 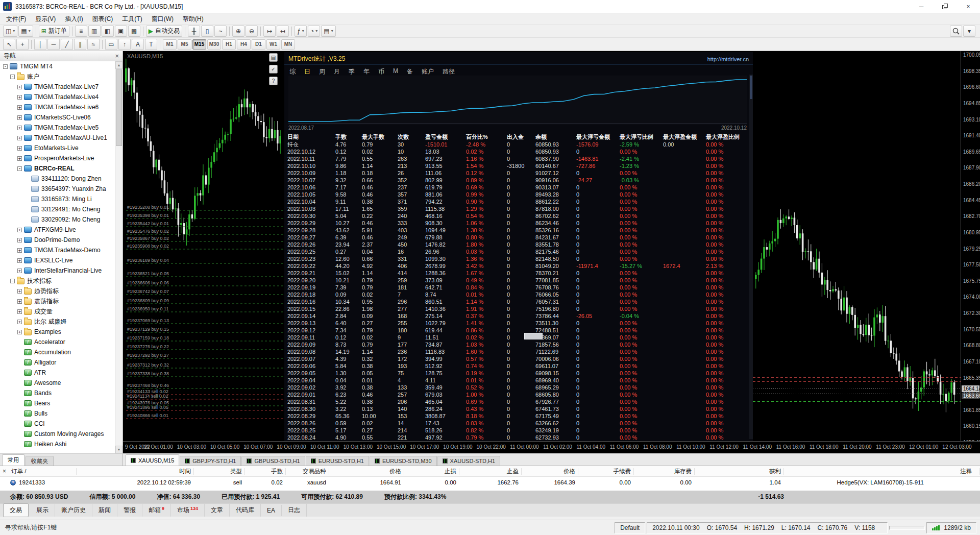 What do you see at coordinates (188, 510) in the screenshot?
I see `terminal-tab-市场: 市场134` at bounding box center [188, 510].